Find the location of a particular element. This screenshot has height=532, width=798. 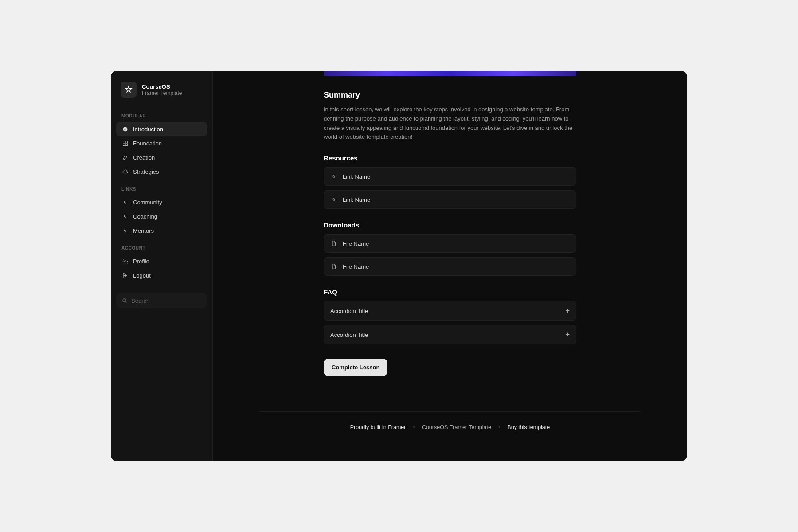

sidebar-item-mentors: Mentors is located at coordinates (161, 231).